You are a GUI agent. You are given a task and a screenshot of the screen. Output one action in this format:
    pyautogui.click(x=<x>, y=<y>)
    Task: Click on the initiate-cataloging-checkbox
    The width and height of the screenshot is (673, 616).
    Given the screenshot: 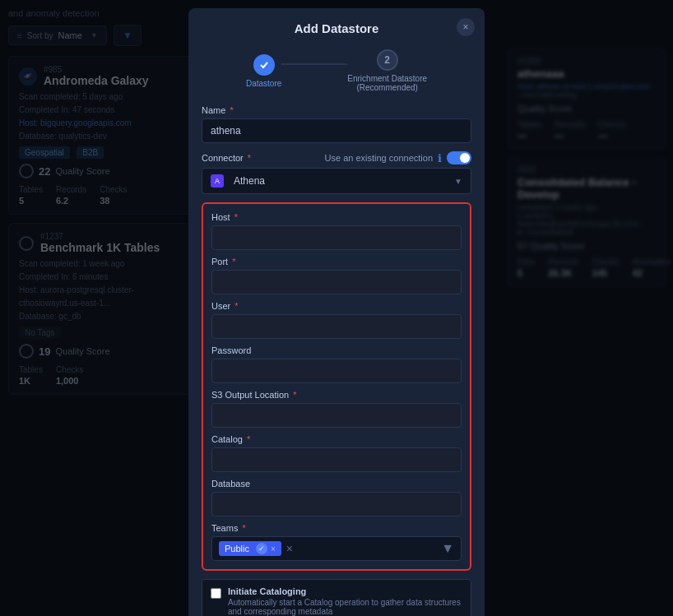 What is the action you would take?
    pyautogui.click(x=216, y=594)
    